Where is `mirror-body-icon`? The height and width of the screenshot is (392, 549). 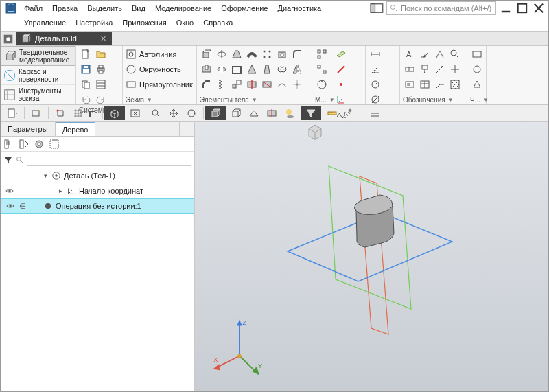
mirror-body-icon is located at coordinates (297, 69).